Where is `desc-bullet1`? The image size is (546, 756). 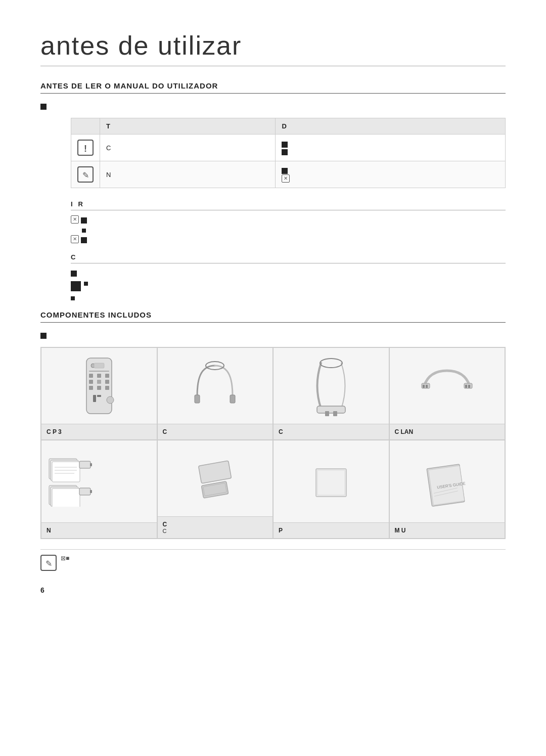
desc-bullet1 is located at coordinates (285, 145).